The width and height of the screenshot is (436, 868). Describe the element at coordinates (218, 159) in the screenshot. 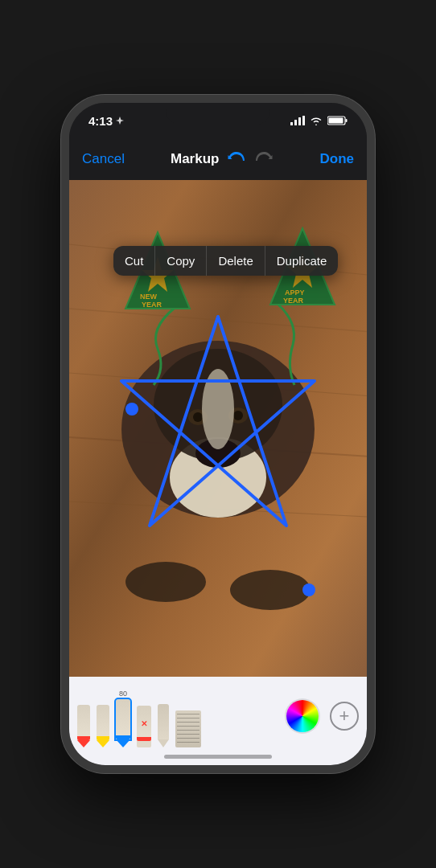

I see `markup-toolbar: Cancel Markup Done` at that location.